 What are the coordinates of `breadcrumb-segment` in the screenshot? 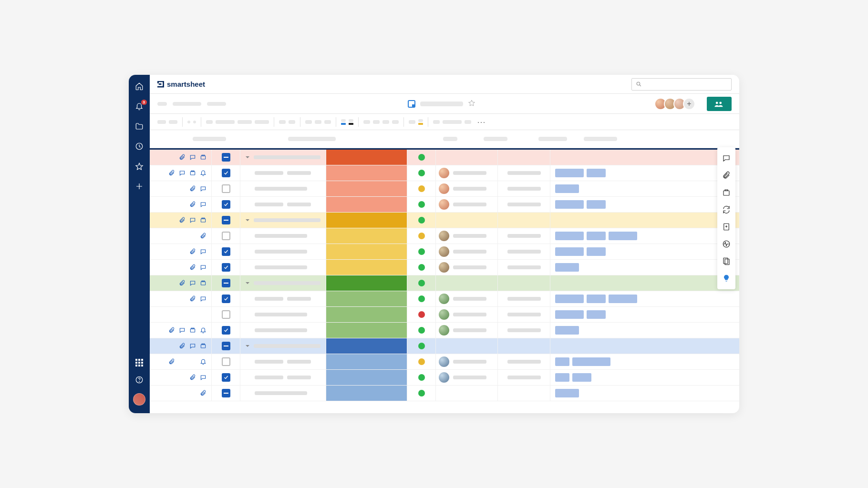 It's located at (162, 104).